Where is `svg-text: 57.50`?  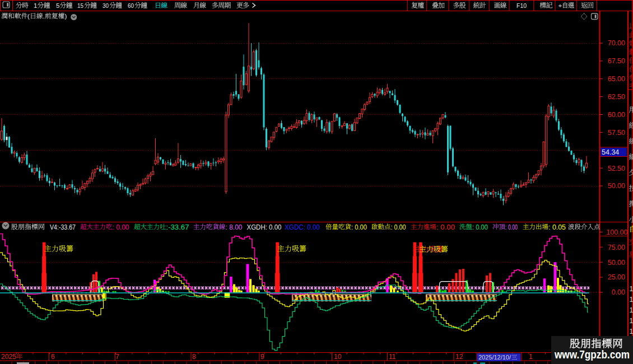
svg-text: 57.50 is located at coordinates (616, 133).